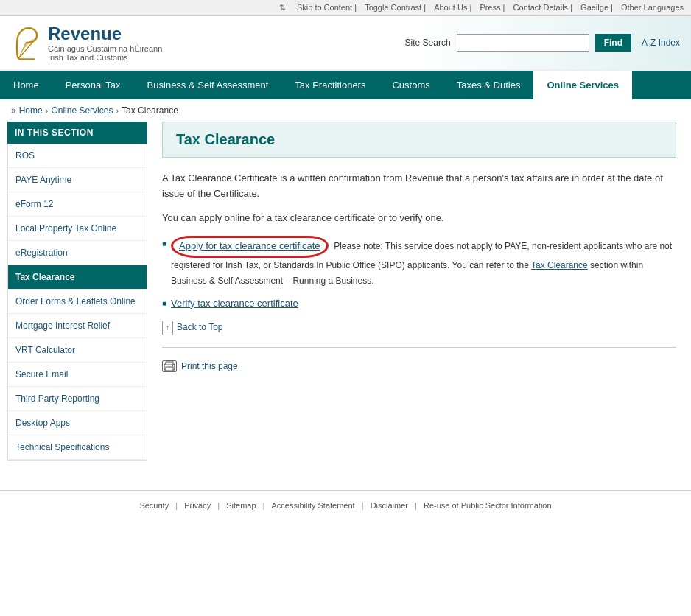 Image resolution: width=691 pixels, height=616 pixels. I want to click on az-index-link: A-Z Index, so click(661, 43).